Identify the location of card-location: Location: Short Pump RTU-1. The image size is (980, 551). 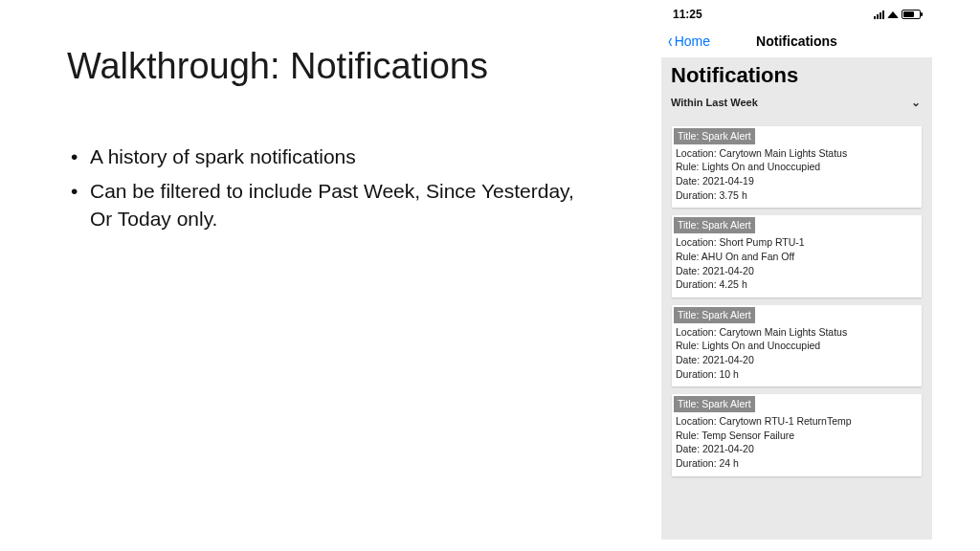
(796, 243).